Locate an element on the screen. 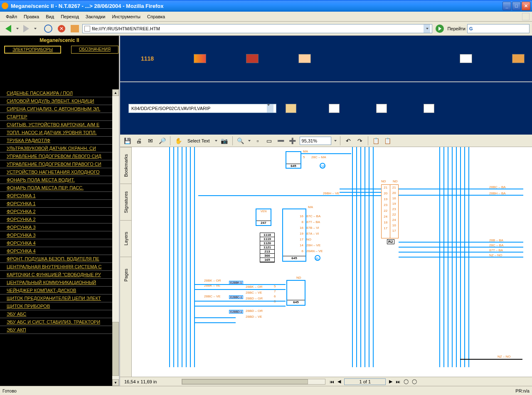 The height and width of the screenshot is (395, 532). list-item: УСТРОЙСТВО НАГНЕТАНИЯ ХОЛОДНОГО is located at coordinates (59, 172).